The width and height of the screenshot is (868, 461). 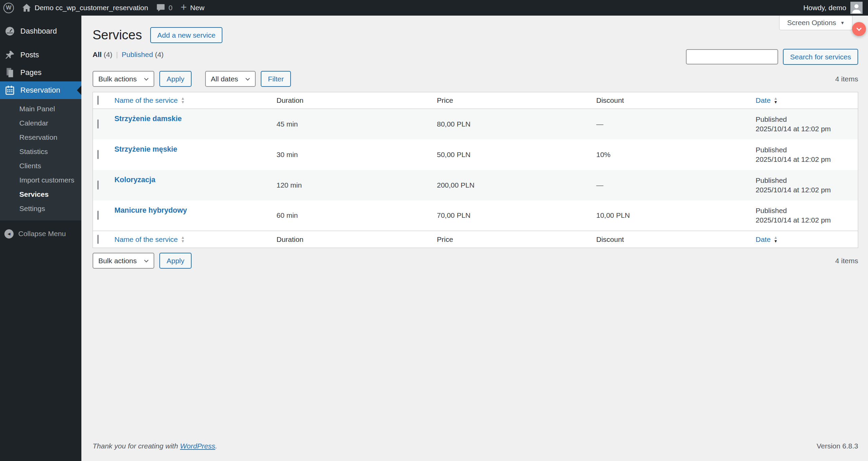 I want to click on submenu-item-import-customers: Import customers, so click(x=41, y=180).